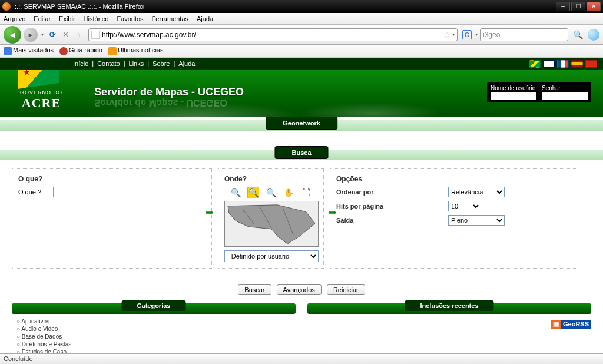  I want to click on full-extent-icon: ⛶, so click(306, 193).